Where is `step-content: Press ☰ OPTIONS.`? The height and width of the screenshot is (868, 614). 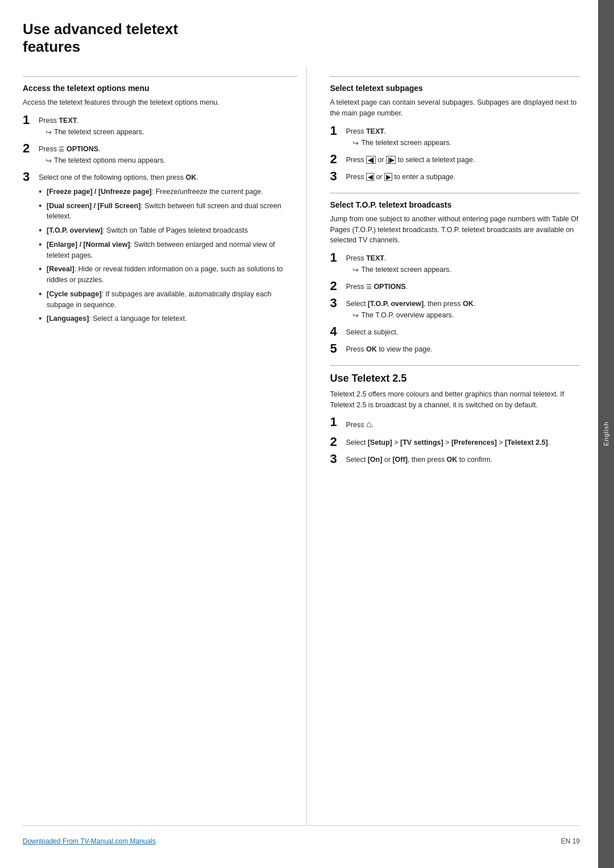
step-content: Press ☰ OPTIONS. is located at coordinates (463, 286).